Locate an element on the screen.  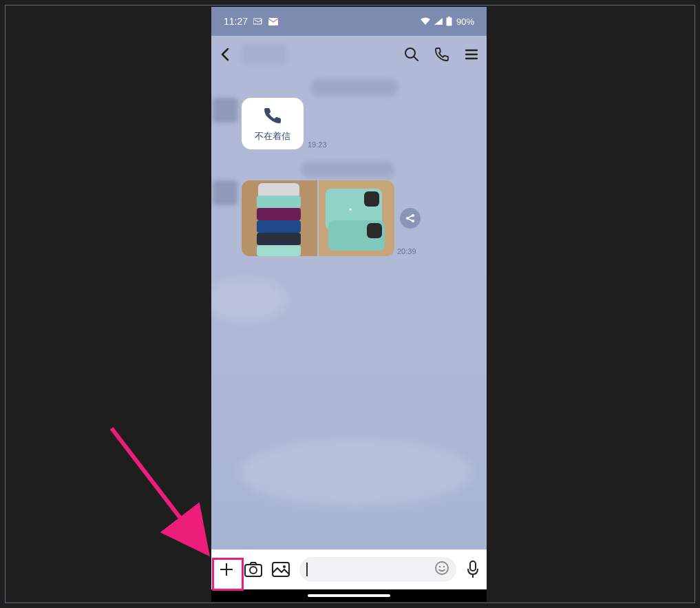
photo-message: • is located at coordinates (318, 218).